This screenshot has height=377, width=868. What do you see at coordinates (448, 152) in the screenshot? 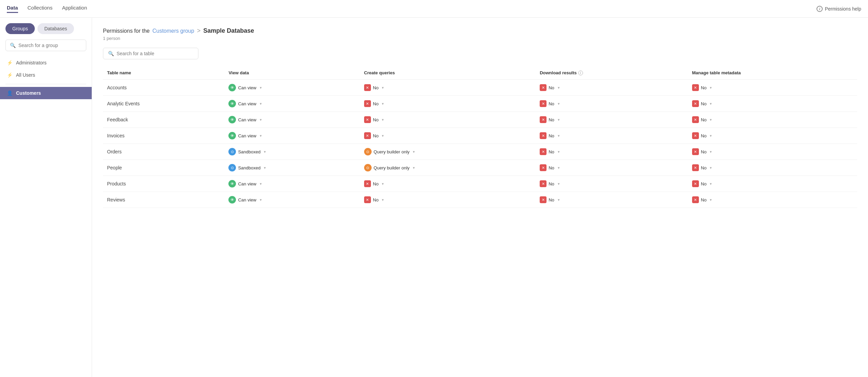
I see `row-create-queries: ⊙ Query builder only ▾` at bounding box center [448, 152].